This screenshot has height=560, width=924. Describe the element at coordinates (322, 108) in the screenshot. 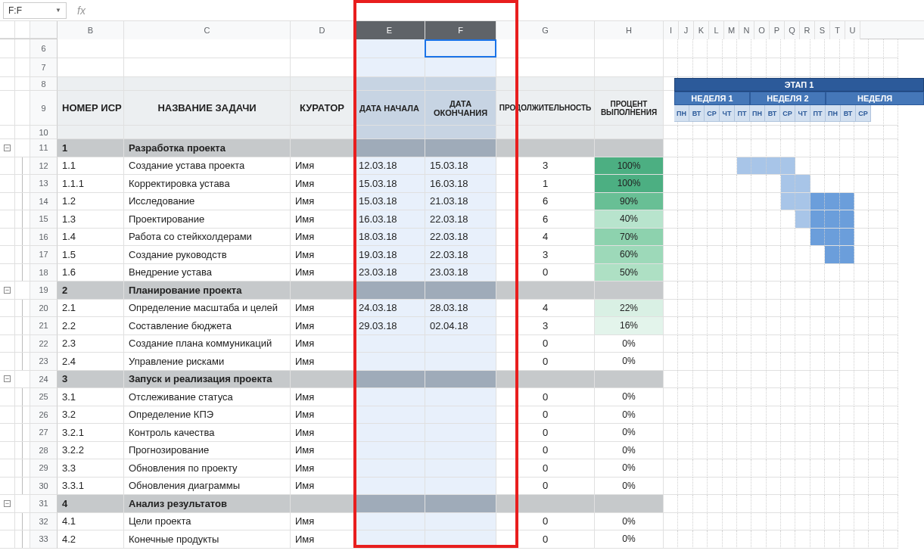

I see `cell: КУРАТОР` at that location.